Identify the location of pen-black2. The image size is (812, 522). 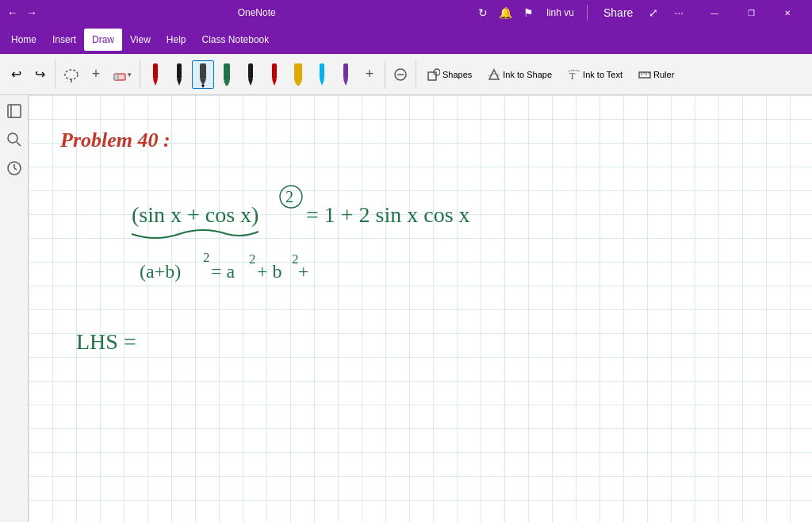
(251, 75).